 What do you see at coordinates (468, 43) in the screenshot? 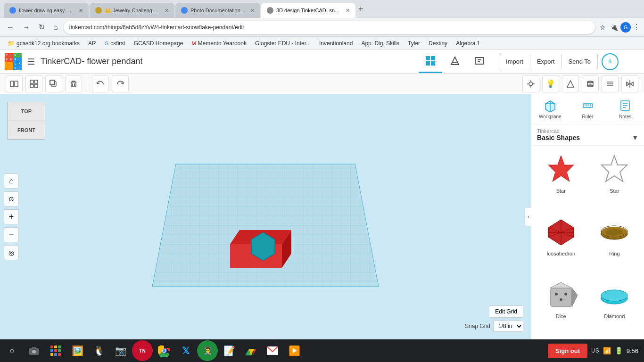
I see `bookmark-algebra: Algebra 1` at bounding box center [468, 43].